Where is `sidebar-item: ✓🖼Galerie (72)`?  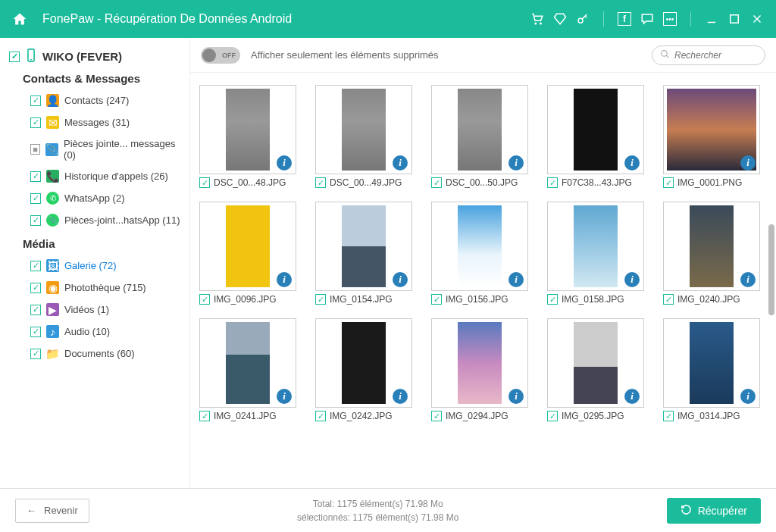 sidebar-item: ✓🖼Galerie (72) is located at coordinates (95, 265).